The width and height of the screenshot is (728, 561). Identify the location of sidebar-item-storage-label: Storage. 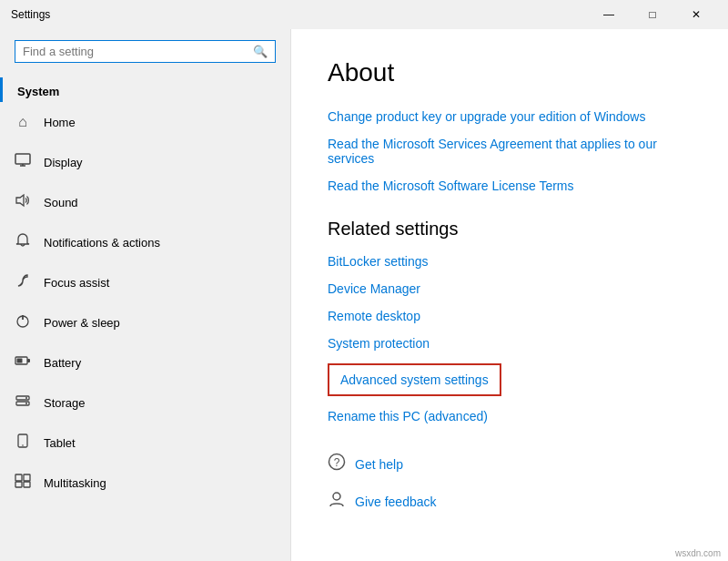
(65, 403).